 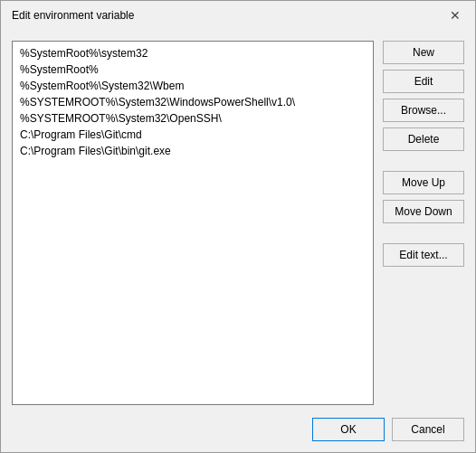 I want to click on list-item: %SystemRoot%, so click(x=193, y=70).